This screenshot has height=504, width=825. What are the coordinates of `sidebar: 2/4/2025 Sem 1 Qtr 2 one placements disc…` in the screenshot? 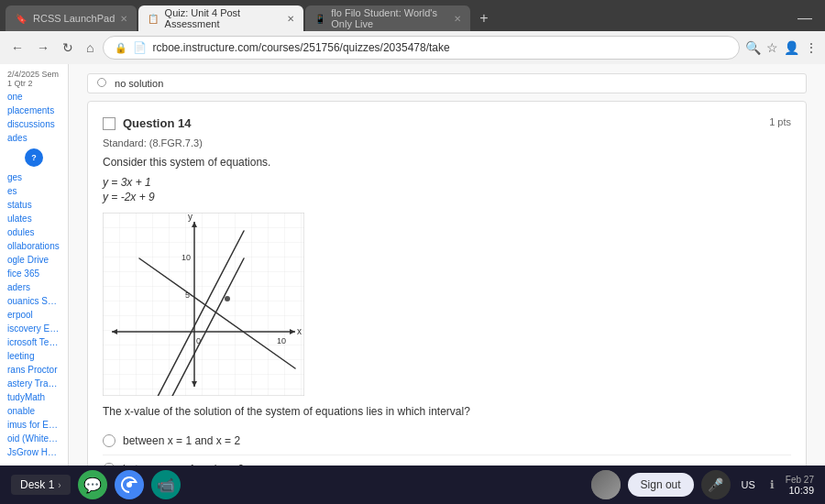 It's located at (35, 284).